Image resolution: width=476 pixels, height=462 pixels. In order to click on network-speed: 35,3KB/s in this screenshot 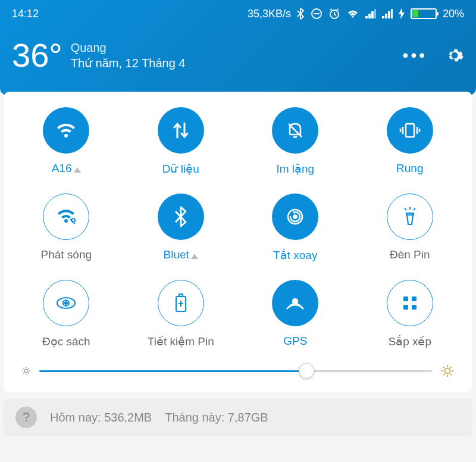, I will do `click(269, 14)`.